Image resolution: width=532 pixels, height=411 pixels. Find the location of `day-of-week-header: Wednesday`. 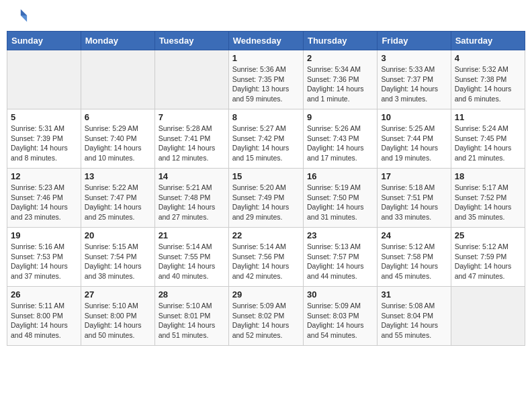

day-of-week-header: Wednesday is located at coordinates (266, 41).